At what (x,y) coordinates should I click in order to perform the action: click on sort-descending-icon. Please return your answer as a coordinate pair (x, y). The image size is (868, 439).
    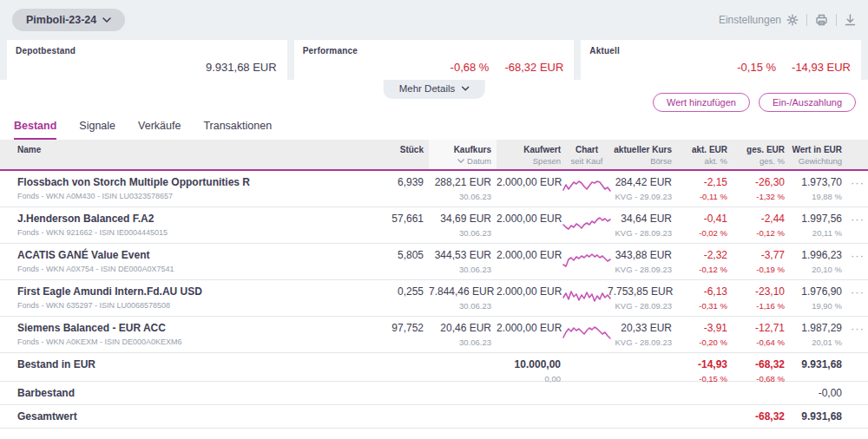
    Looking at the image, I should click on (461, 161).